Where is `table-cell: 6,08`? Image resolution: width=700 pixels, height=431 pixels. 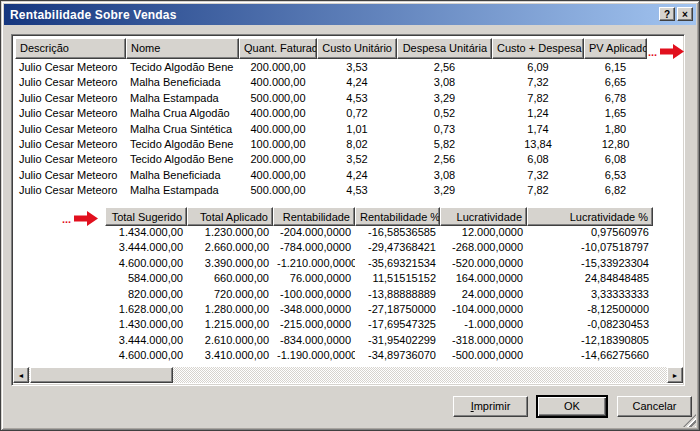
table-cell: 6,08 is located at coordinates (538, 160).